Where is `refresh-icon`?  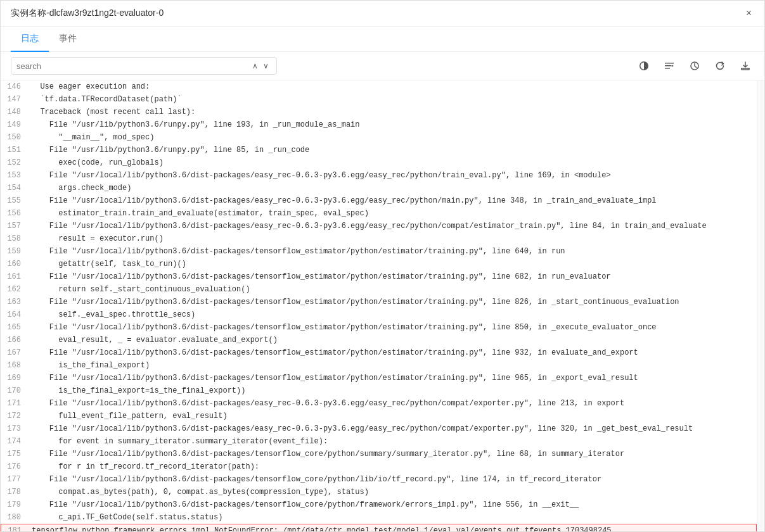
refresh-icon is located at coordinates (720, 66).